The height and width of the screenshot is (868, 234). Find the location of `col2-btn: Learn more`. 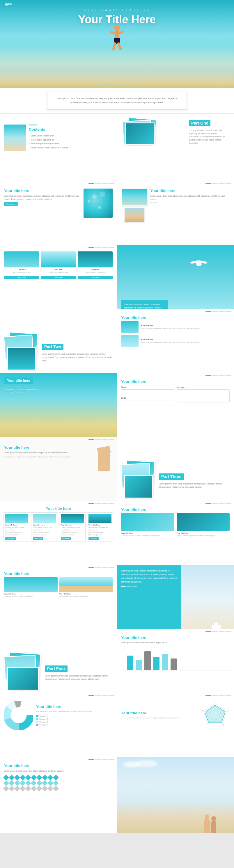

col2-btn: Learn more is located at coordinates (58, 278).